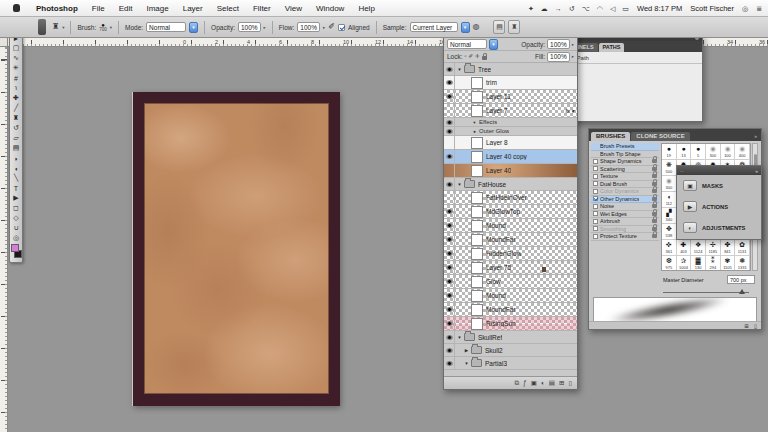 The width and height of the screenshot is (768, 432). What do you see at coordinates (660, 8) in the screenshot?
I see `menu-clock: Wed 8:17 PM` at bounding box center [660, 8].